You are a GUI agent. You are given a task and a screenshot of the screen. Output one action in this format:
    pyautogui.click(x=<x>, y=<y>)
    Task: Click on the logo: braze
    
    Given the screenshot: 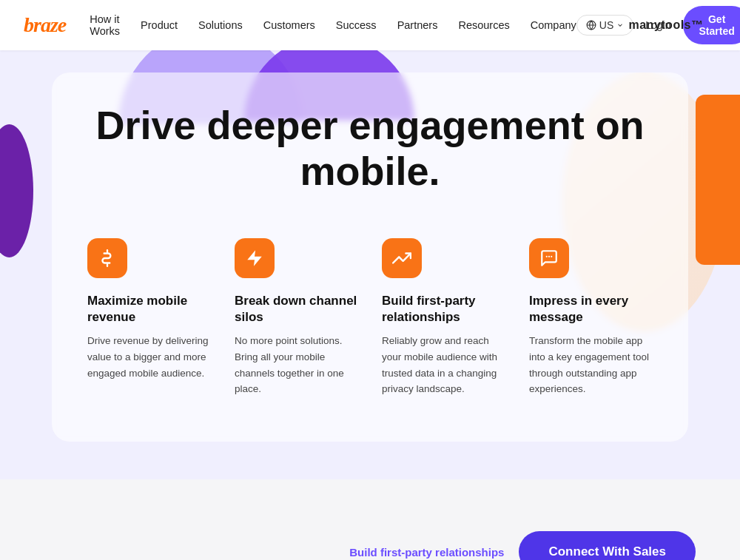 What is the action you would take?
    pyautogui.click(x=44, y=25)
    